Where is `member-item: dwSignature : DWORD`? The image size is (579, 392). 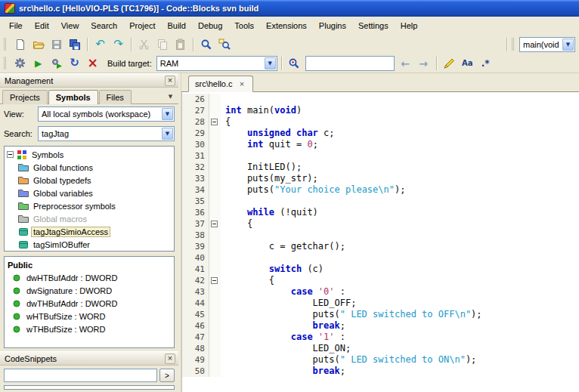
member-item: dwSignature : DWORD is located at coordinates (89, 290).